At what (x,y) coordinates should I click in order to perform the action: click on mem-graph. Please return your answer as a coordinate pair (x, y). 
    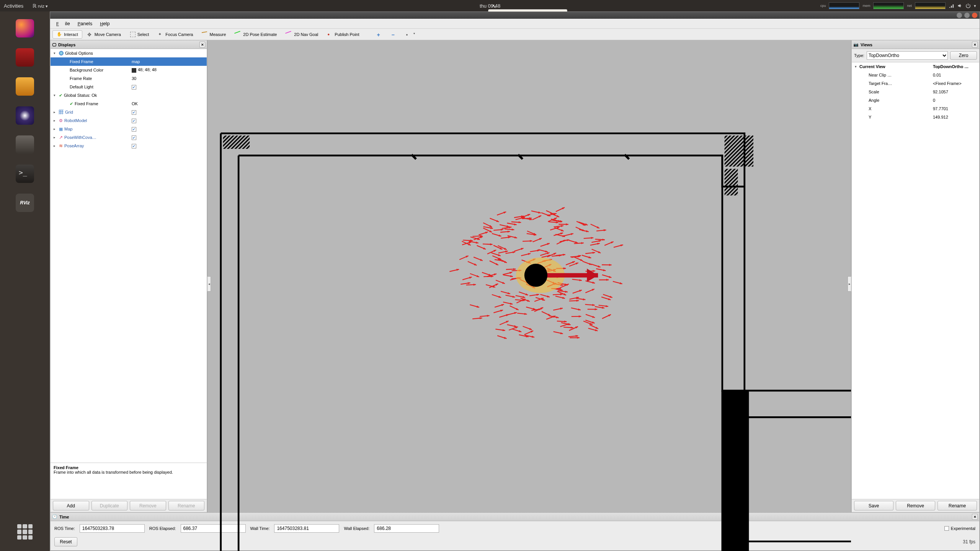
    Looking at the image, I should click on (889, 6).